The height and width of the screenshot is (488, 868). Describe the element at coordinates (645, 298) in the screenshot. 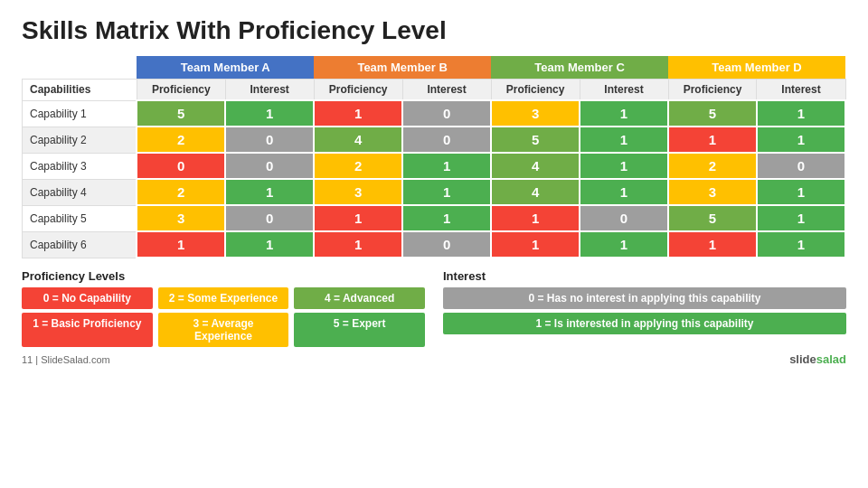

I see `legend-row: 0 = Has no interest in applying this cap…` at that location.